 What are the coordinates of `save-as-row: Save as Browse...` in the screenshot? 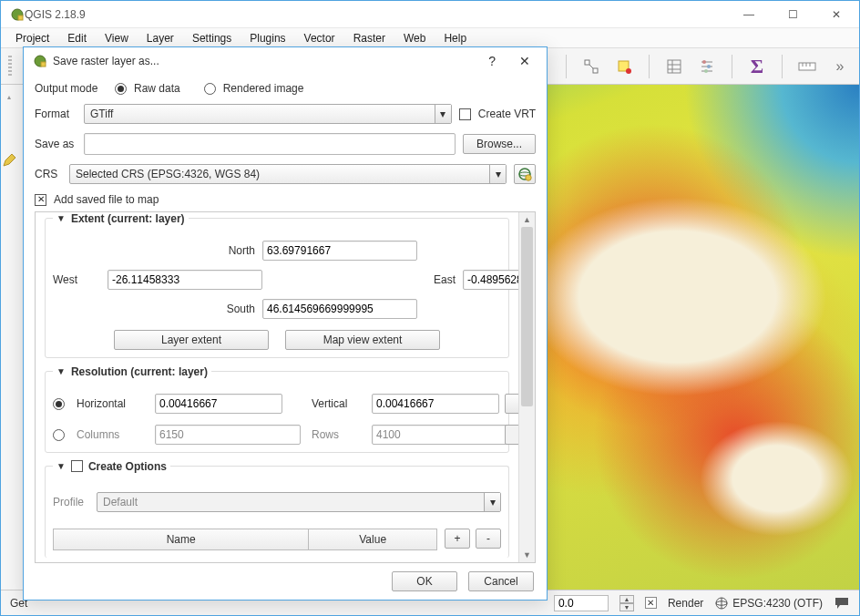 It's located at (285, 144).